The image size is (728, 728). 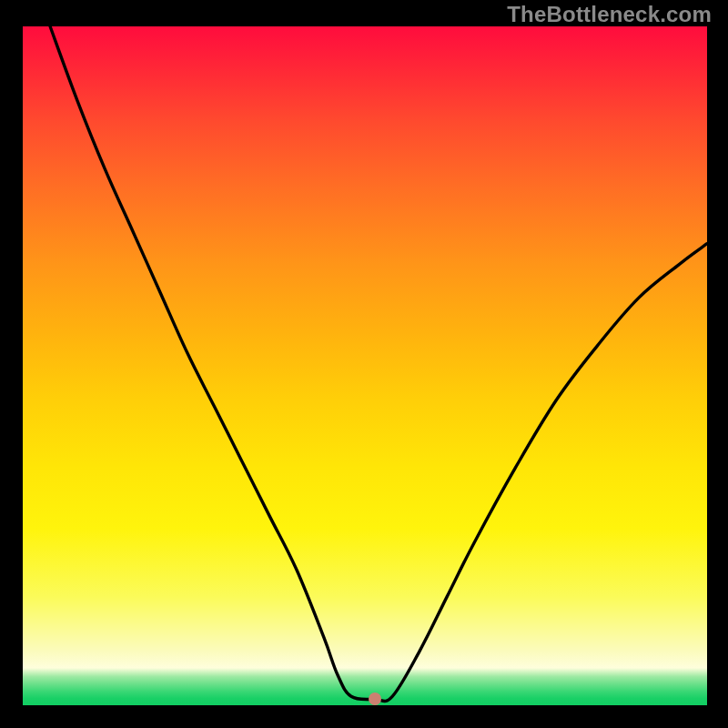 What do you see at coordinates (610, 15) in the screenshot?
I see `watermark-text: TheBottleneck.com` at bounding box center [610, 15].